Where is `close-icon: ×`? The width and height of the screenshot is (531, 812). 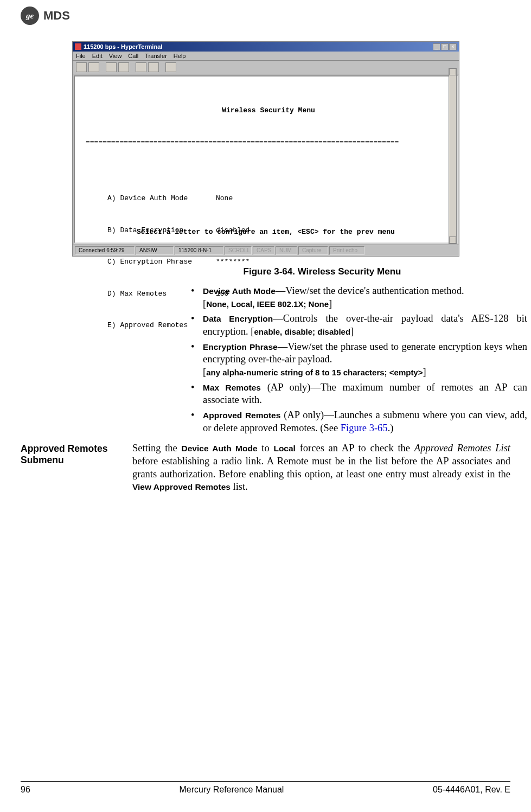 close-icon: × is located at coordinates (453, 47).